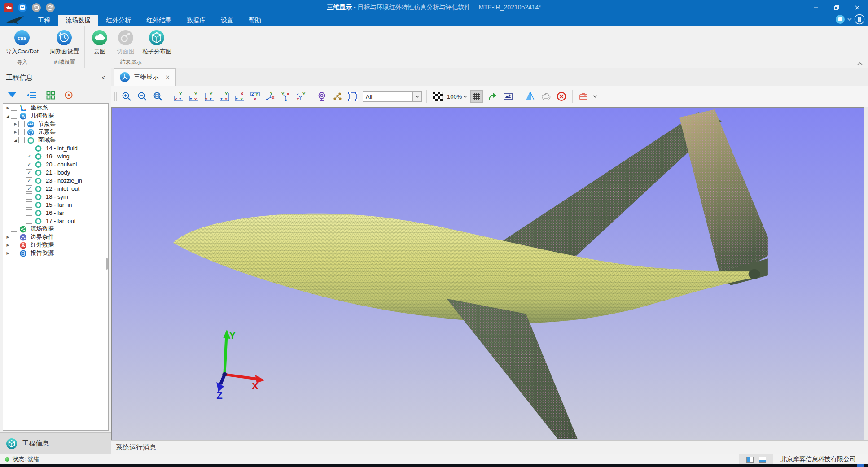 Image resolution: width=868 pixels, height=467 pixels. What do you see at coordinates (56, 132) in the screenshot?
I see `tree-row: ▶元素集` at bounding box center [56, 132].